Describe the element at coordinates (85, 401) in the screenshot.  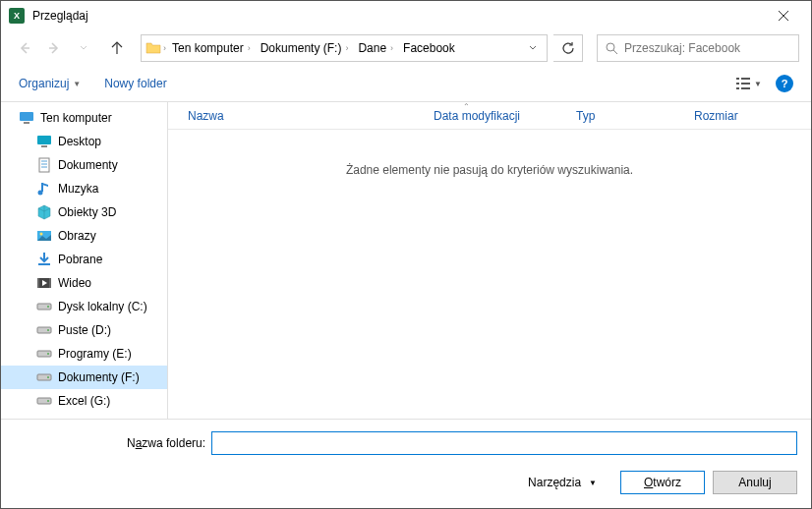
I see `tree-disk-g: Excel (G:)` at that location.